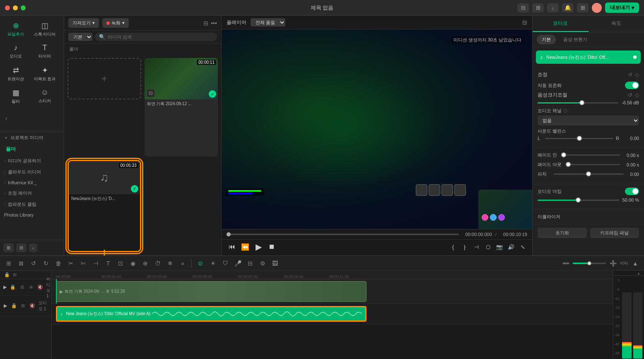 This screenshot has width=644, height=359. What do you see at coordinates (562, 233) in the screenshot?
I see `init-button: 초기화` at bounding box center [562, 233].